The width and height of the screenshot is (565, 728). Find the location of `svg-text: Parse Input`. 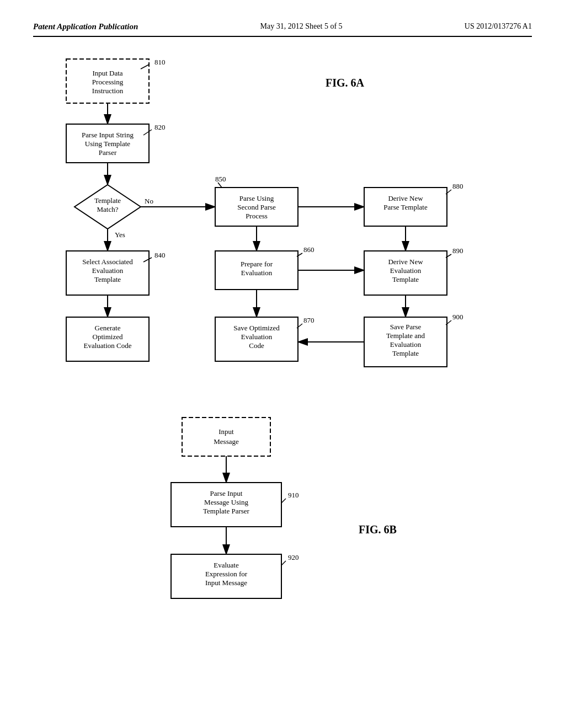

svg-text: Parse Input is located at coordinates (226, 493).